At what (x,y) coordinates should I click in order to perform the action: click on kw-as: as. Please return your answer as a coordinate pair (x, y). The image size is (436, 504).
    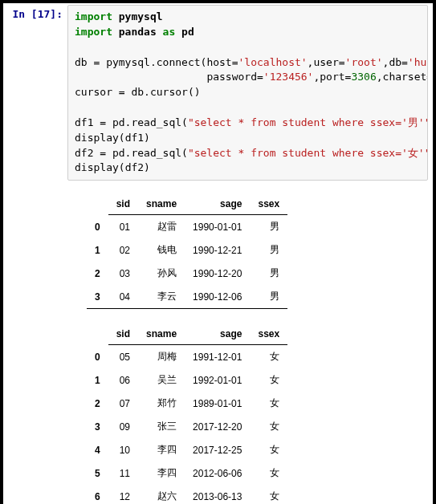
    Looking at the image, I should click on (169, 32).